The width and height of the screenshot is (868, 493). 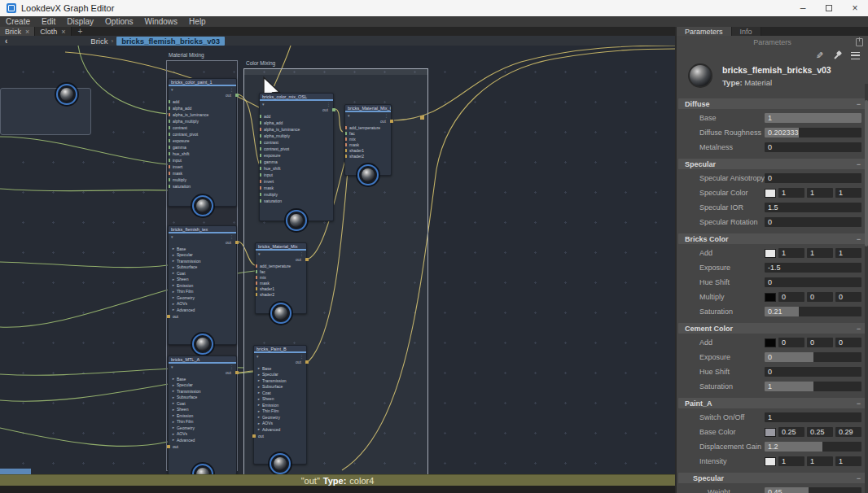 What do you see at coordinates (202, 255) in the screenshot?
I see `section-row-specular: ►Specular` at bounding box center [202, 255].